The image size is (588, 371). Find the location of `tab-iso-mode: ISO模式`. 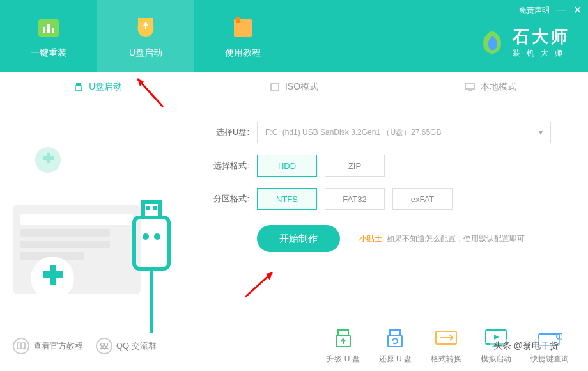

tab-iso-mode: ISO模式 is located at coordinates (294, 87).